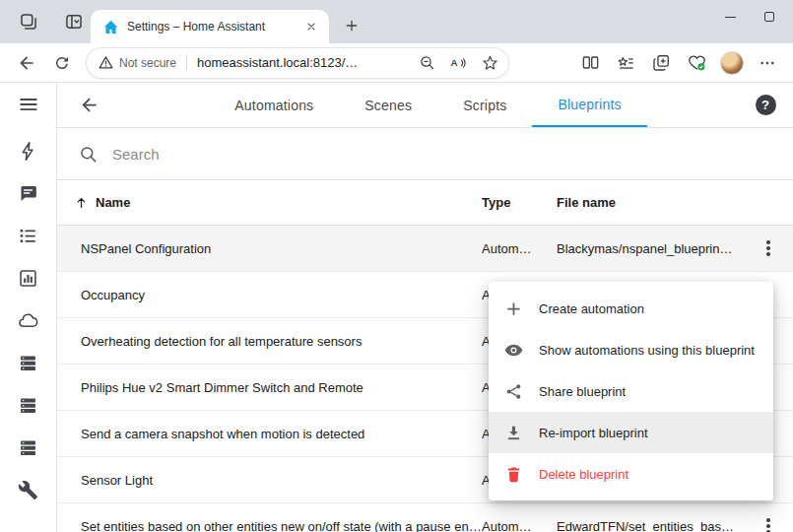 The height and width of the screenshot is (532, 793). I want to click on back-button, so click(27, 63).